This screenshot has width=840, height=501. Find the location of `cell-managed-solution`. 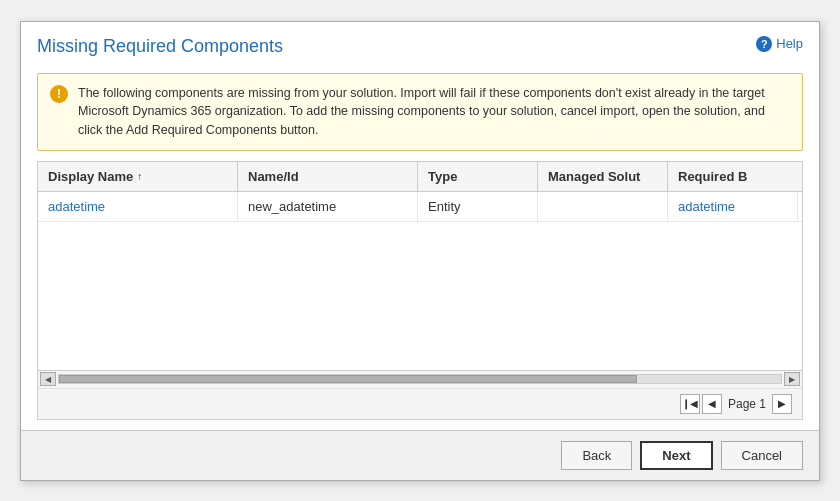

cell-managed-solution is located at coordinates (603, 206).